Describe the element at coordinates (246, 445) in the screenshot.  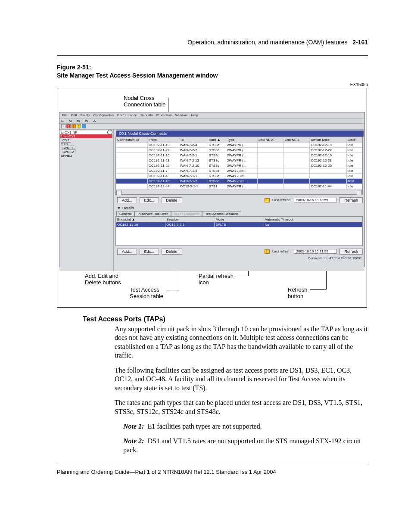
I see `note-2: Note 2: DS1 and VT1.5 rates are not supp…` at that location.